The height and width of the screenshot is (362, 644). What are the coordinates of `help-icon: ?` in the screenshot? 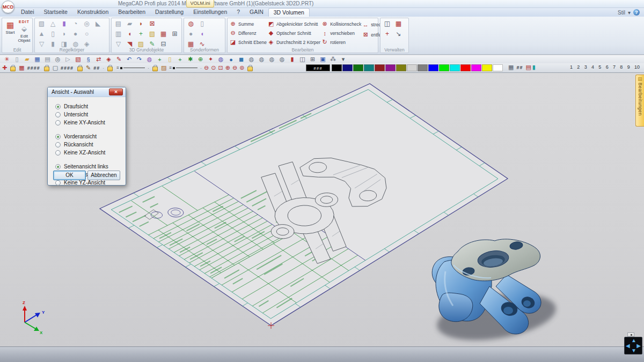 It's located at (636, 12).